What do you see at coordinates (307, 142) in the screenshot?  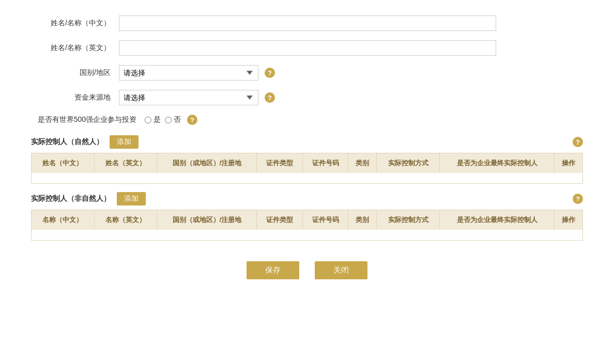 I see `section1-header: 实际控制人（自然人） 添加 ?` at bounding box center [307, 142].